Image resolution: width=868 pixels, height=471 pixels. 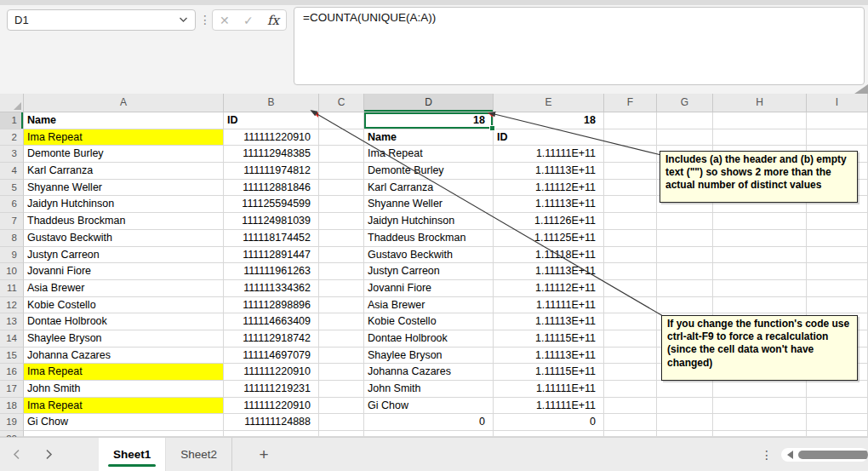 I want to click on insert-function-icon: fx, so click(x=273, y=20).